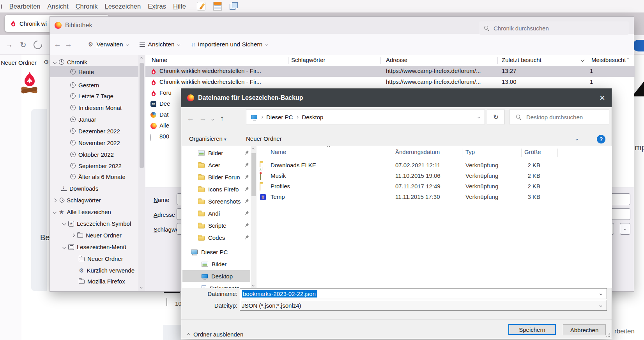 Image resolution: width=644 pixels, height=340 pixels. What do you see at coordinates (396, 98) in the screenshot?
I see `dialog-titlebar: Dateiname für Lesezeichen-Backup` at bounding box center [396, 98].